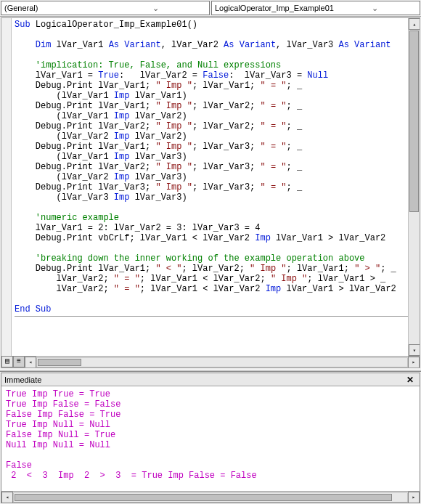  I want to click on immediate-header: Immediate ✕, so click(210, 380).